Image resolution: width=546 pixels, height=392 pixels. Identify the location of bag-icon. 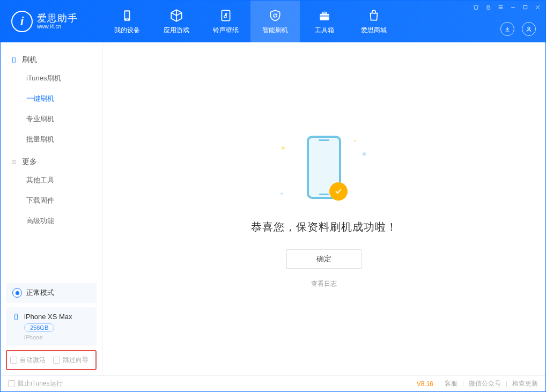
(374, 16).